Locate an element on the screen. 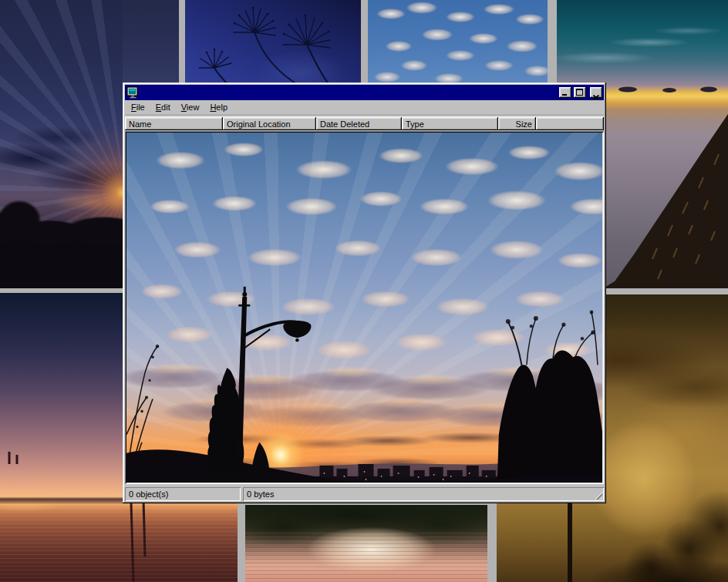 The width and height of the screenshot is (728, 582). column-header-type: Type is located at coordinates (450, 123).